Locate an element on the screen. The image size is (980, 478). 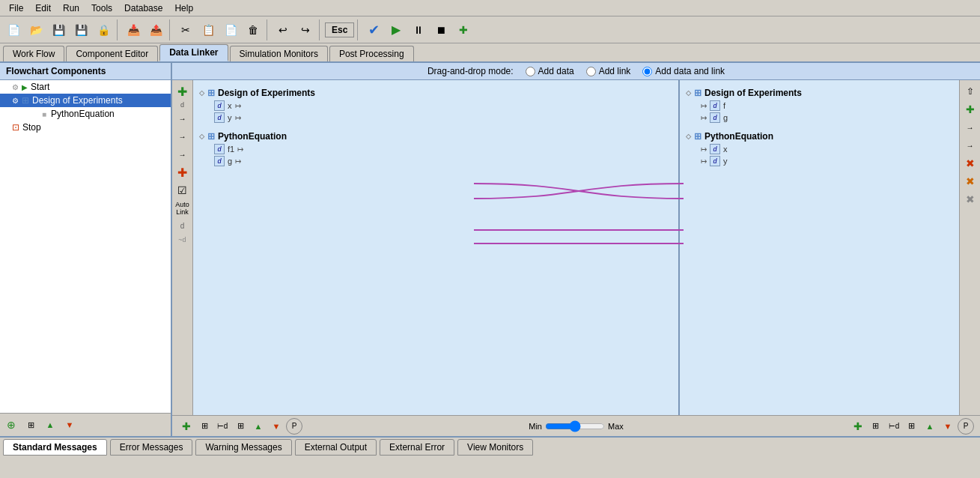
save-as-button: 💾 is located at coordinates (81, 30).